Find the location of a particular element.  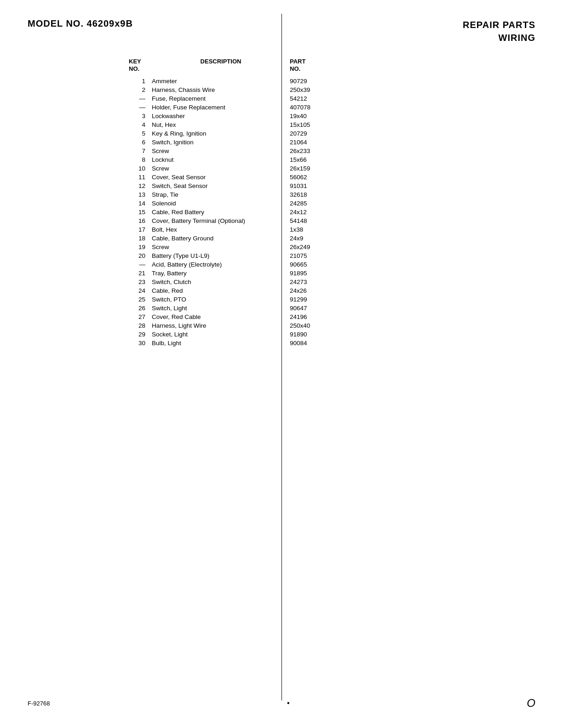

table-row-key: 17 is located at coordinates (140, 230).